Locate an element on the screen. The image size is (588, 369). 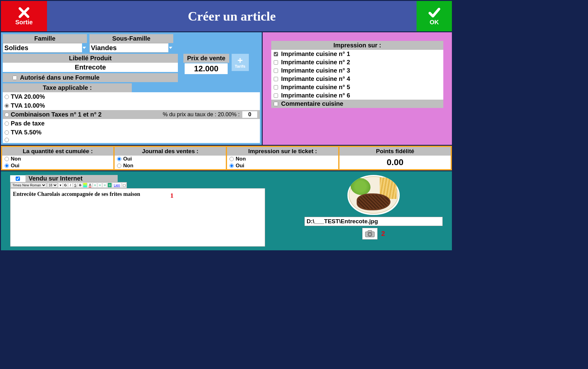
printer-option: Imprimante cuisine n° 5 is located at coordinates (357, 87).